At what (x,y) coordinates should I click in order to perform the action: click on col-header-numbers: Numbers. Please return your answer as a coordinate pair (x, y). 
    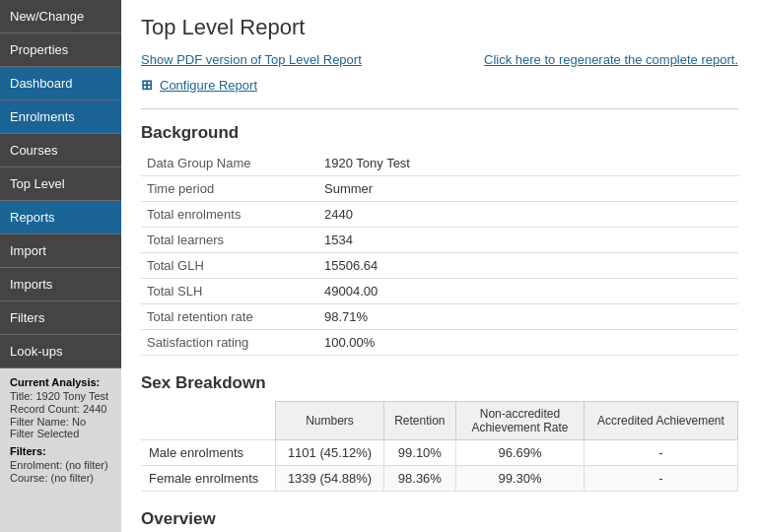
    Looking at the image, I should click on (329, 422).